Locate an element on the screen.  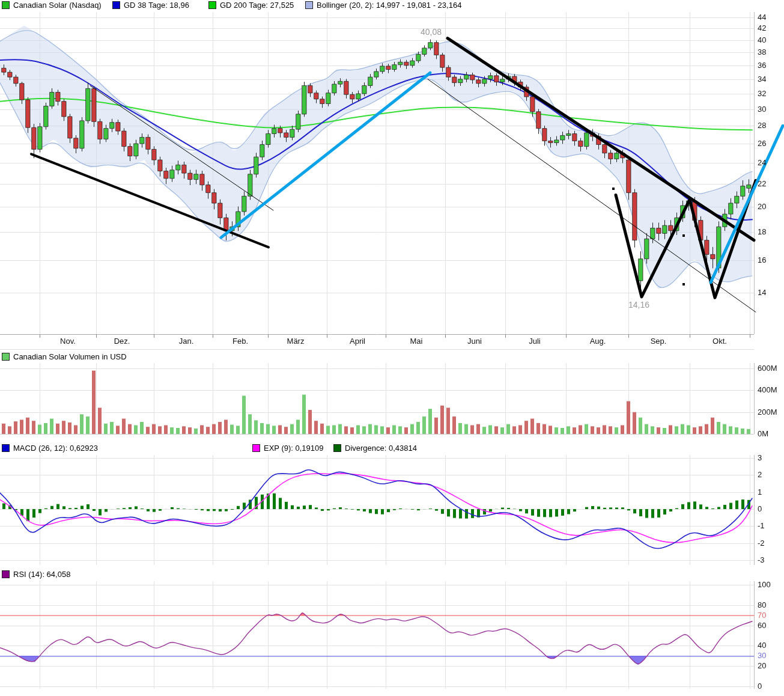
x-axis-month-label: Sep. is located at coordinates (658, 341).